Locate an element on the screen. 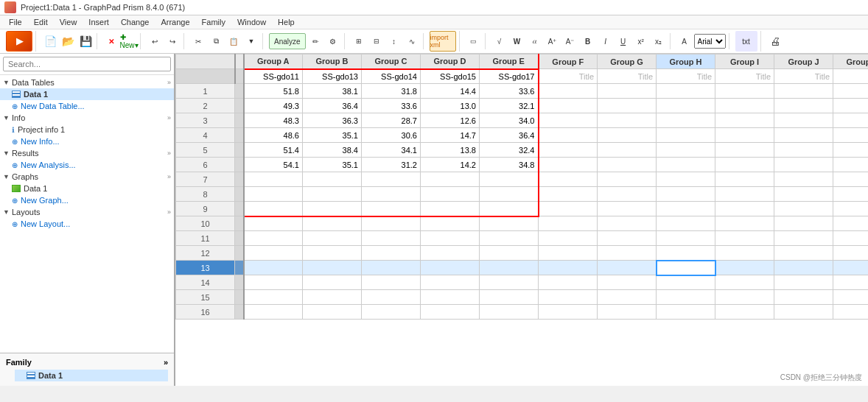  cell-5F is located at coordinates (568, 150).